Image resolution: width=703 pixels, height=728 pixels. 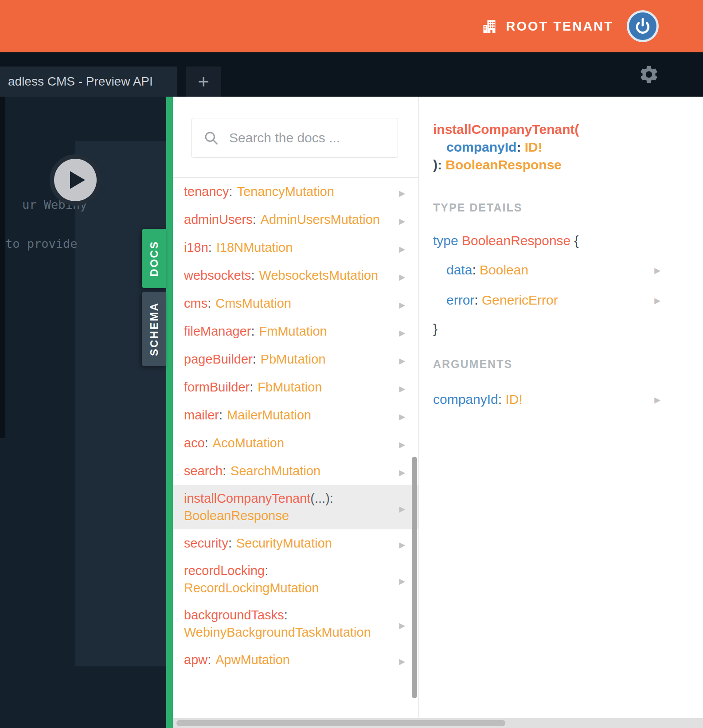 I want to click on horizontal-scrollbar-track, so click(x=438, y=723).